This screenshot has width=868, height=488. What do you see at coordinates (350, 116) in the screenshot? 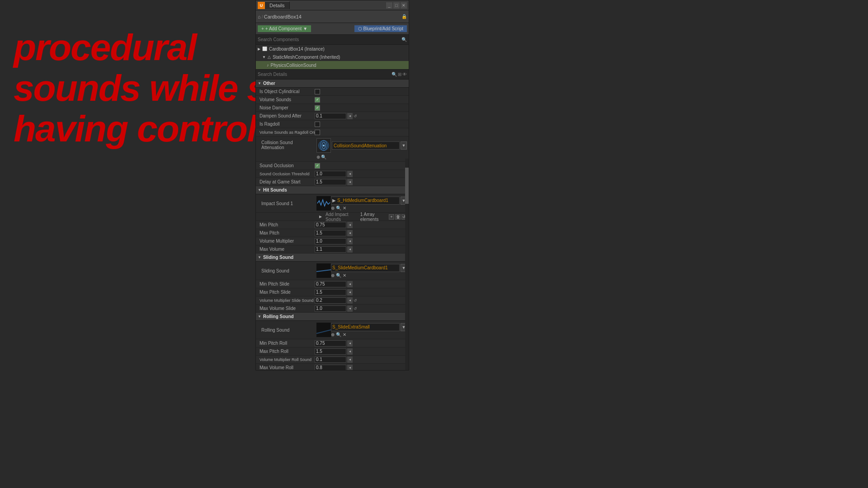
I see `dampen-slider-btn: ◂` at bounding box center [350, 116].